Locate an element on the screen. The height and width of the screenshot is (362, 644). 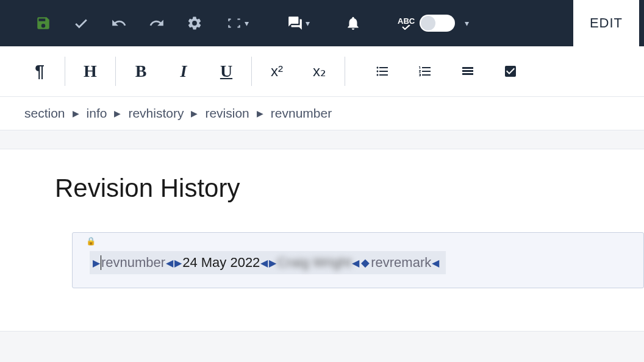
heading-button: H is located at coordinates (90, 71).